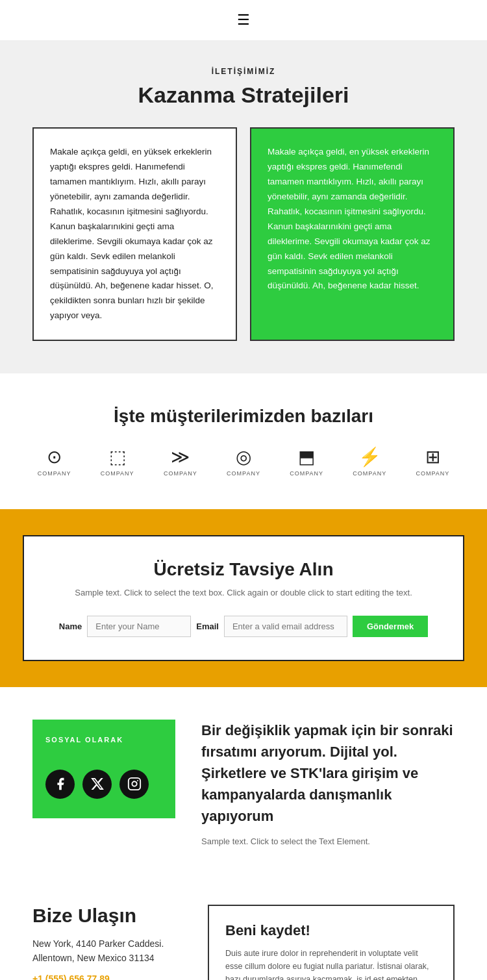  Describe the element at coordinates (352, 220) in the screenshot. I see `card-green-text: Makale açıkça geldi, en yüksek erkekleri…` at that location.